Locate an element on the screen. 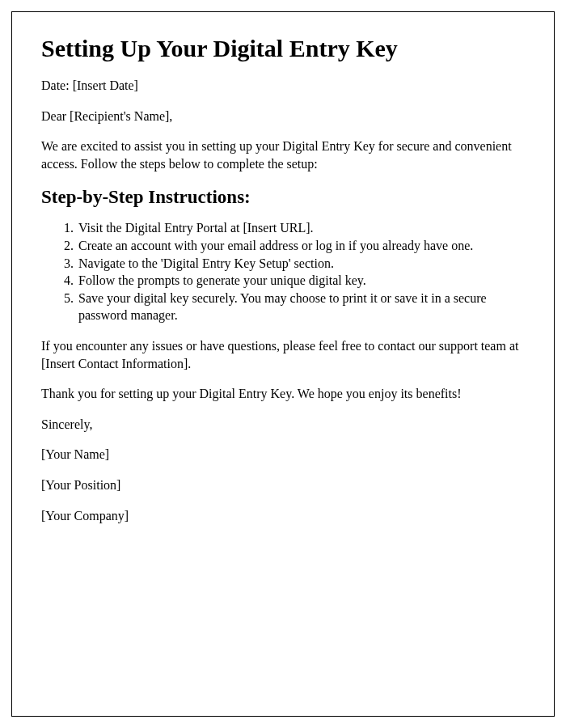  list-item: Save your digital key securely. You may … is located at coordinates (301, 307).